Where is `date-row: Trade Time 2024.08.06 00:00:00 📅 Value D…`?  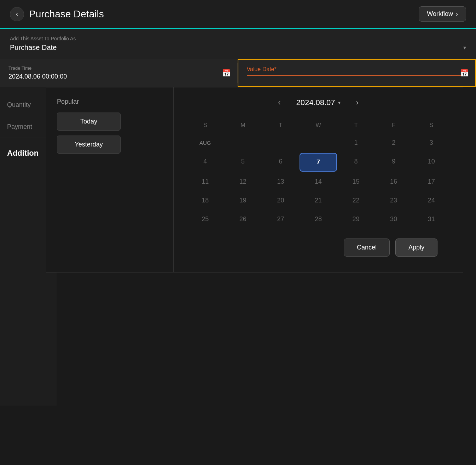
date-row: Trade Time 2024.08.06 00:00:00 📅 Value D… is located at coordinates (238, 73).